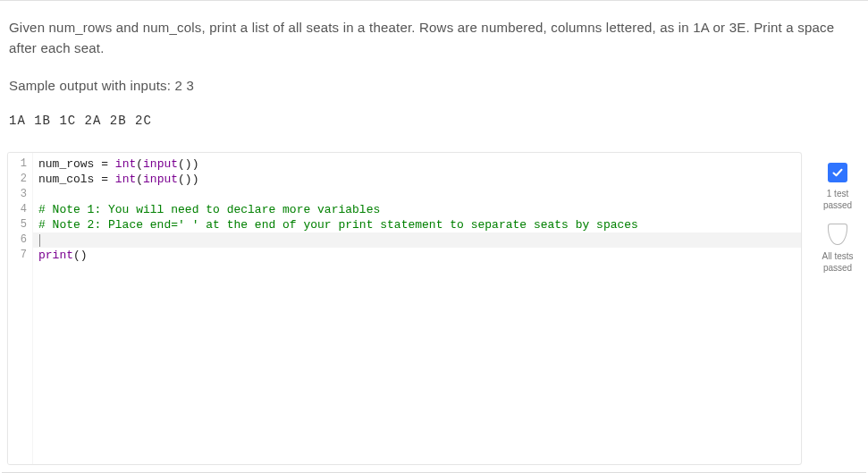  I want to click on sample-input-label: Sample output with inputs: 2 3, so click(434, 86).